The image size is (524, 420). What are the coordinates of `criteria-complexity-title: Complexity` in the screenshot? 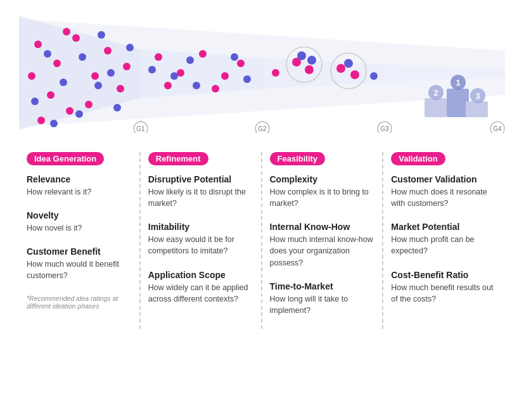 It's located at (323, 179).